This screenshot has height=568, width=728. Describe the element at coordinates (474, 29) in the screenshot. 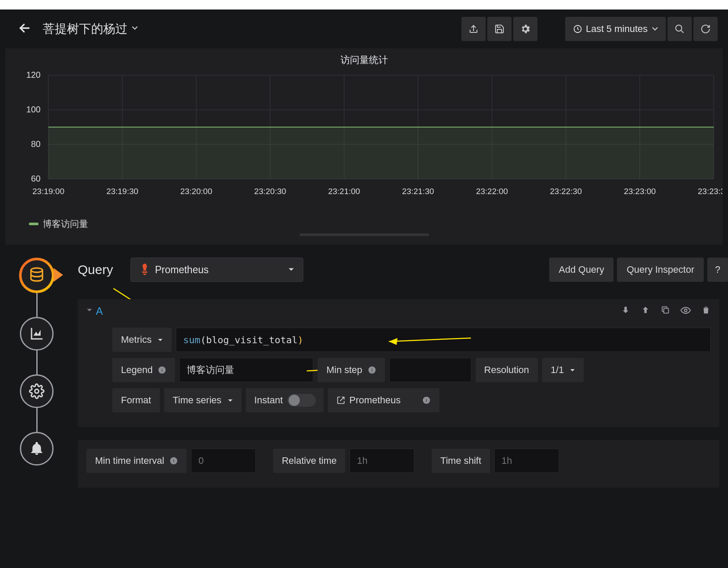

I see `share-button` at that location.